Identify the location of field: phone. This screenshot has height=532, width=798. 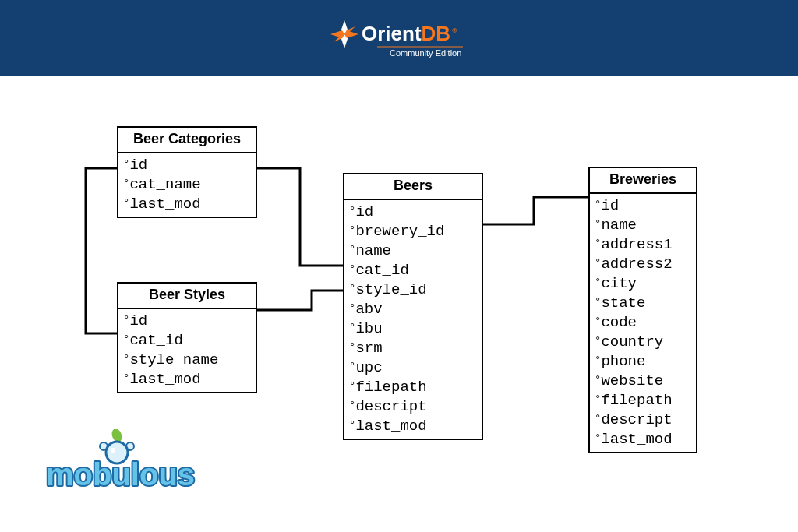
(643, 361).